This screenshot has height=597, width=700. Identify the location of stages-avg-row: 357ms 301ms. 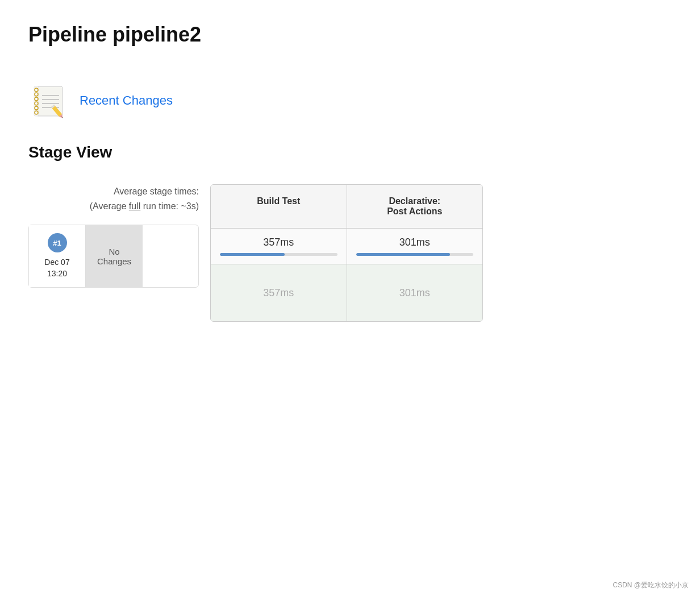
(347, 247).